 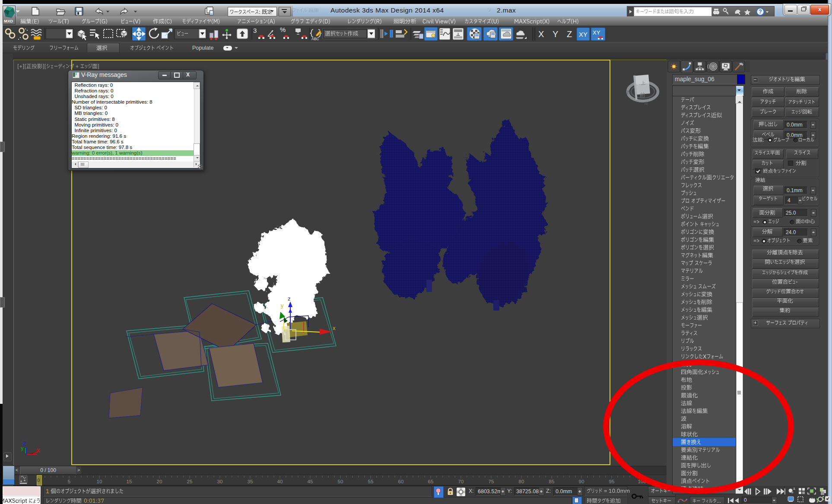 I want to click on svg-text: X, so click(x=38, y=451).